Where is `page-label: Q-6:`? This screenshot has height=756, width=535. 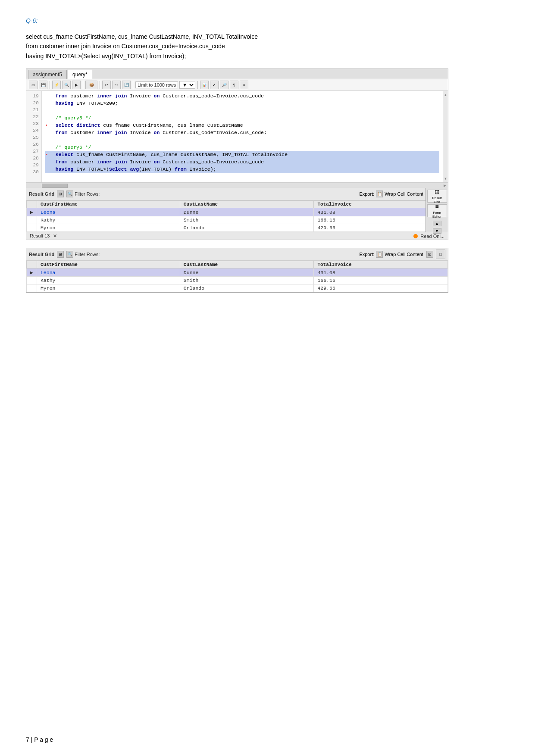 page-label: Q-6: is located at coordinates (267, 21).